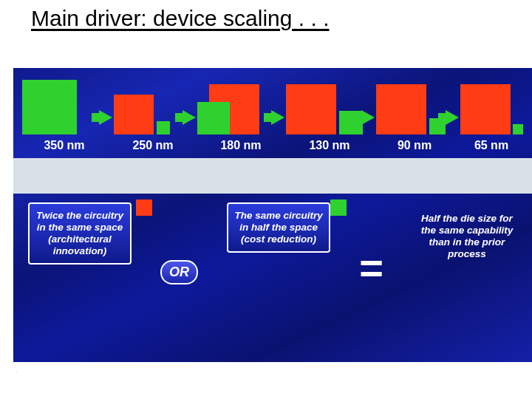  I want to click on green-square-icon, so click(338, 208).